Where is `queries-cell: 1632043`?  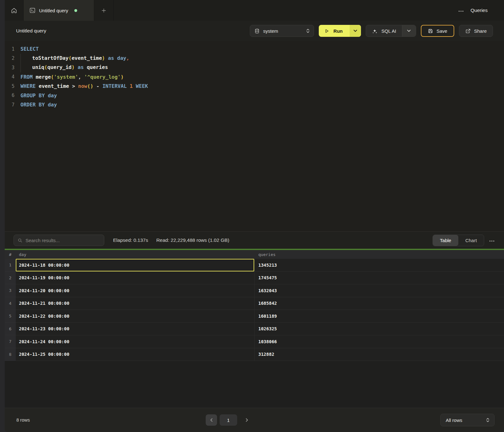 queries-cell: 1632043 is located at coordinates (379, 291).